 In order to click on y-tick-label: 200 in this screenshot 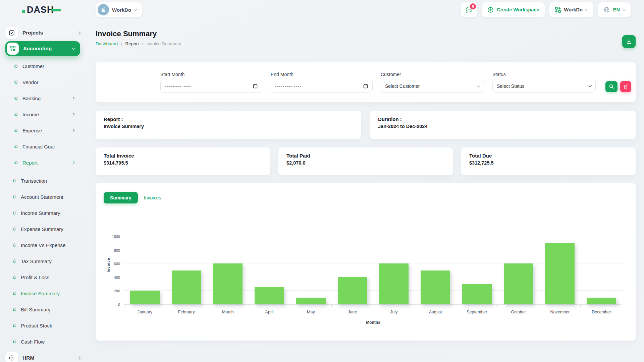, I will do `click(113, 291)`.